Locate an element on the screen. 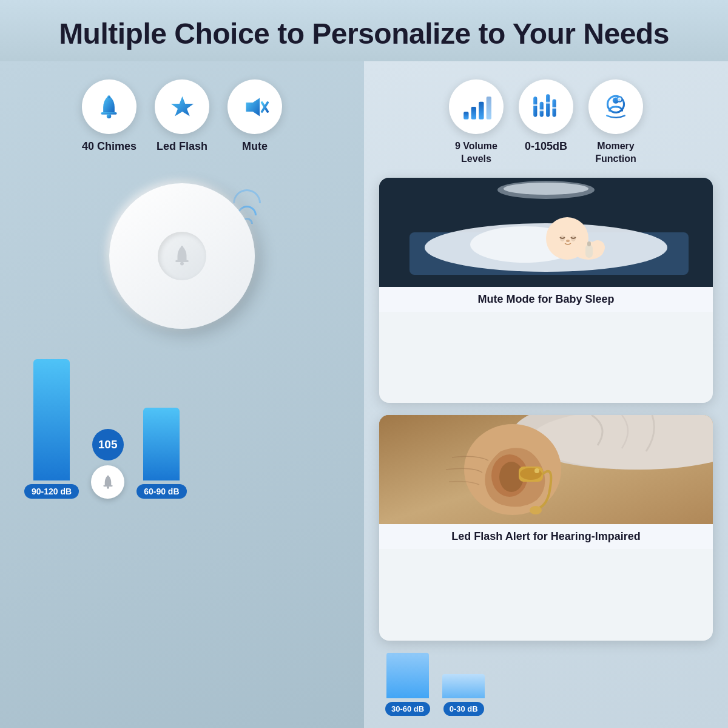 The height and width of the screenshot is (728, 728). volume-number-badge: 105 is located at coordinates (108, 445).